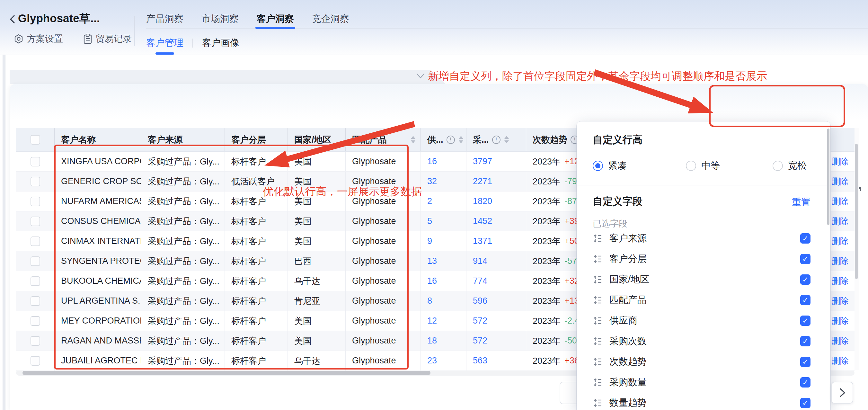 The image size is (868, 410). Describe the element at coordinates (430, 201) in the screenshot. I see `suppliers-count-link: 2` at that location.